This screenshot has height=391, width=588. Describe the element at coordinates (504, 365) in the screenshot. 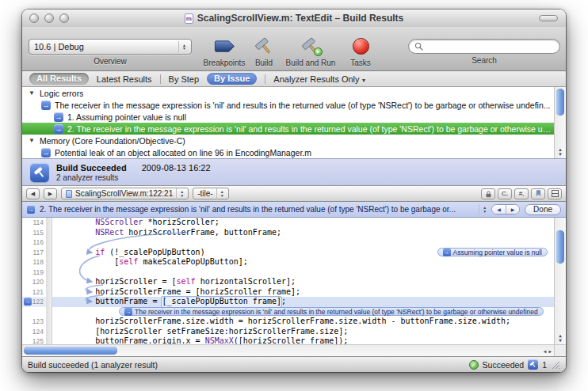

I see `status-succeeded-label: Succeeded` at that location.